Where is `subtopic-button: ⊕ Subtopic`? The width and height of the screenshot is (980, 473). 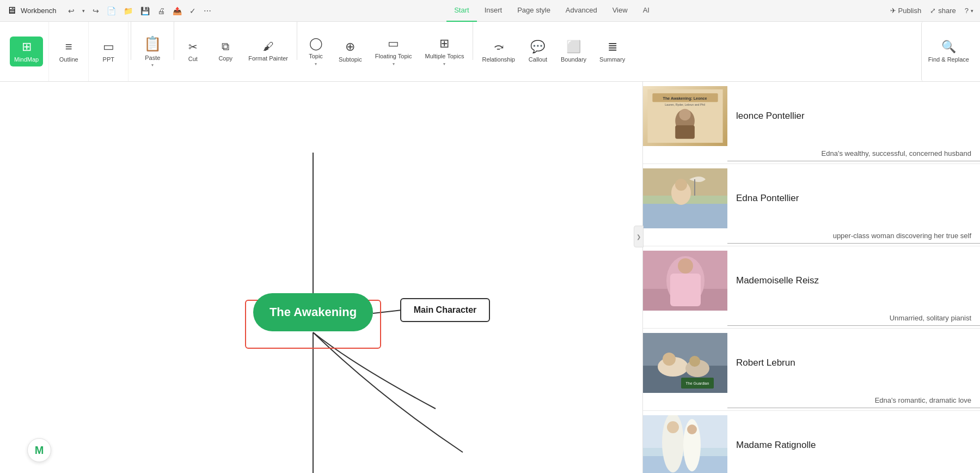 subtopic-button: ⊕ Subtopic is located at coordinates (351, 51).